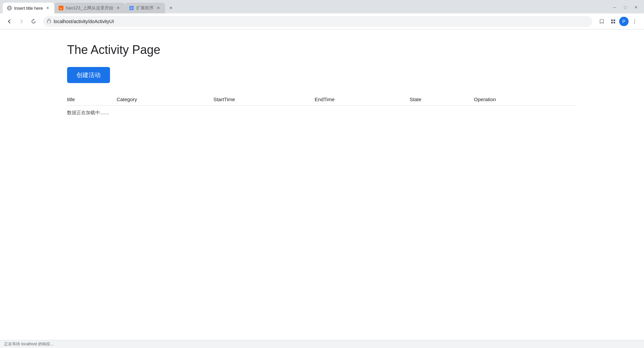  What do you see at coordinates (322, 113) in the screenshot?
I see `table-loading-row: 数据正在加载中.......` at bounding box center [322, 113].